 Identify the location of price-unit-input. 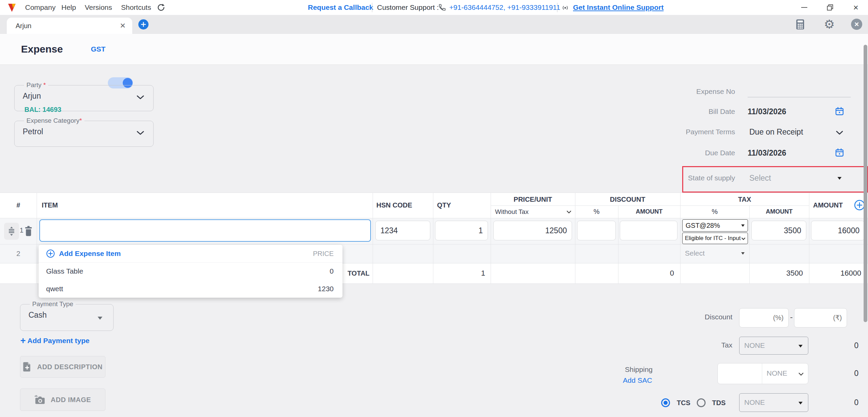
(533, 231).